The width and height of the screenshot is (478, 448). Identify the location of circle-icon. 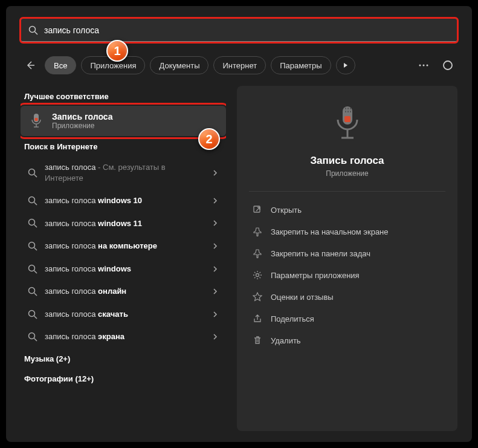
(448, 65).